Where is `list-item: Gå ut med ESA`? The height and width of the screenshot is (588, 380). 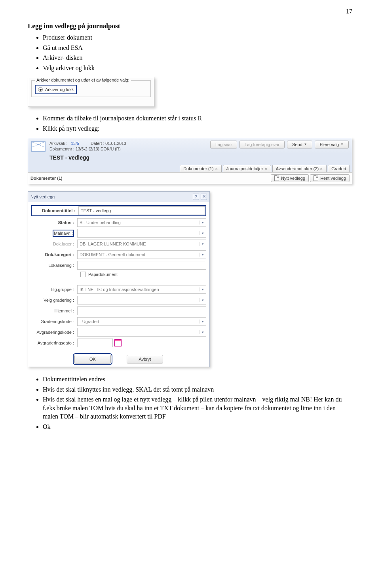
list-item: Gå ut med ESA is located at coordinates (198, 48).